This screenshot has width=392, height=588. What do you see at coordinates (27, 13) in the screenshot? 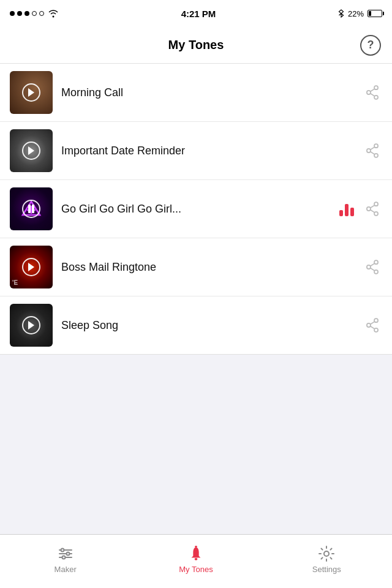
I see `signal-dots` at bounding box center [27, 13].